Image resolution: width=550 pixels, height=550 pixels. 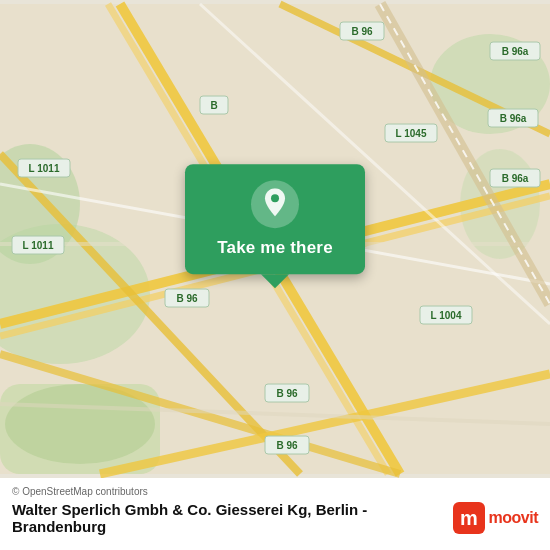 What do you see at coordinates (275, 518) in the screenshot?
I see `bottom-row: Walter Sperlich Gmbh & Co. Giesserei Kg,…` at bounding box center [275, 518].